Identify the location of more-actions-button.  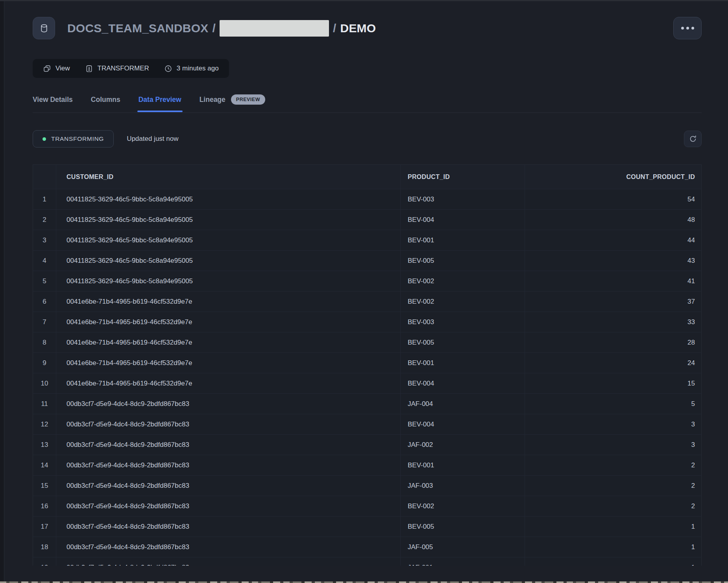
(687, 28).